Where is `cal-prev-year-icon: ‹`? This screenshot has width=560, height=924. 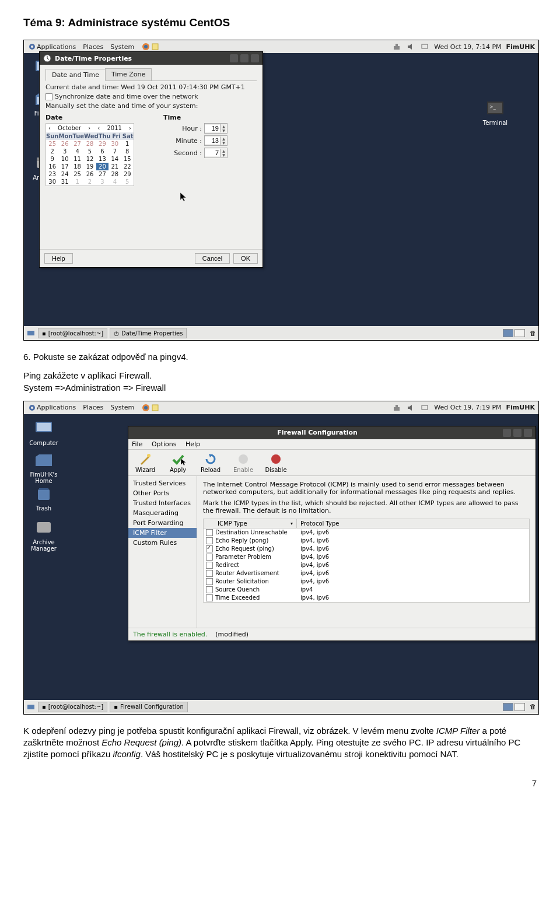
cal-prev-year-icon: ‹ is located at coordinates (99, 128).